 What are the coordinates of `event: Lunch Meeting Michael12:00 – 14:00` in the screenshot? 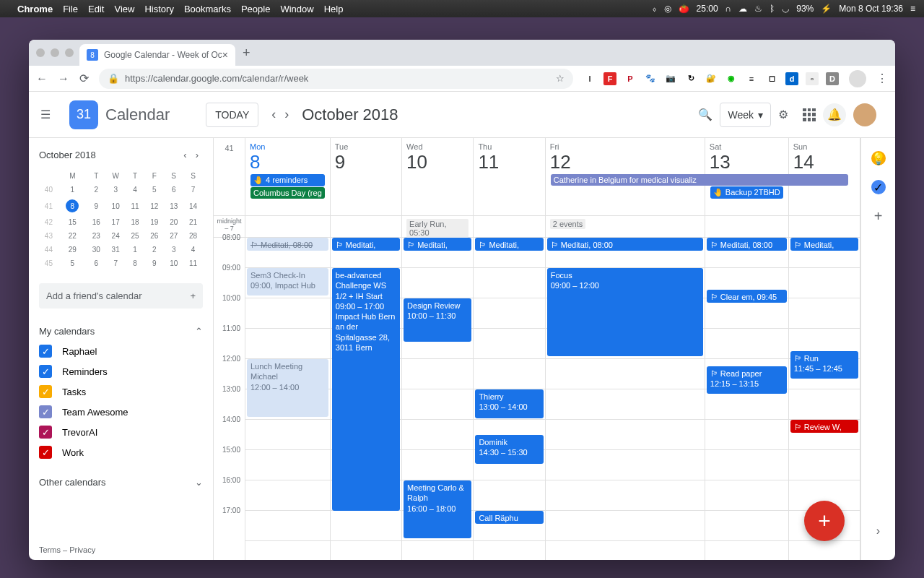 It's located at (287, 388).